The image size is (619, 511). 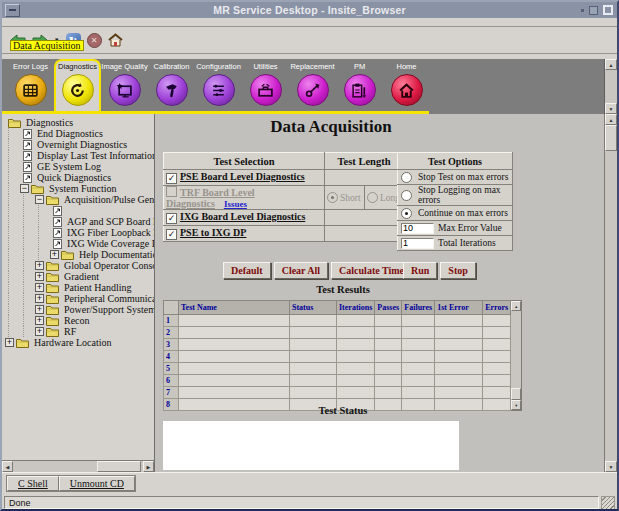 What do you see at coordinates (236, 204) in the screenshot?
I see `issues-link: Issues` at bounding box center [236, 204].